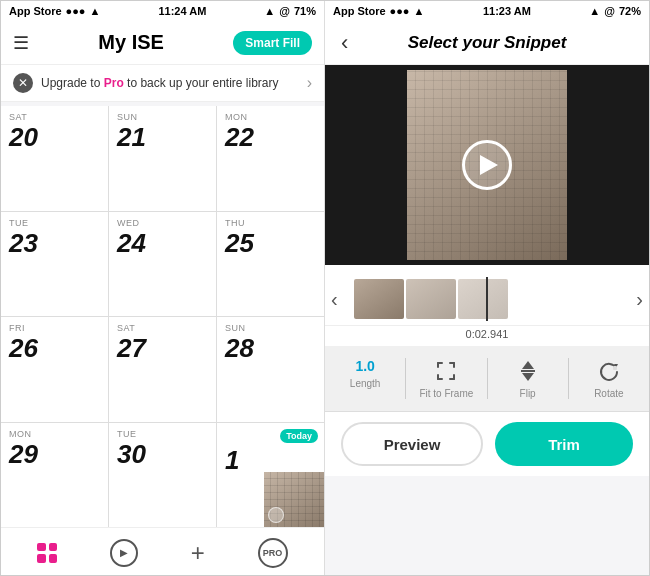  Describe the element at coordinates (528, 394) in the screenshot. I see `flip-label: Flip` at that location.